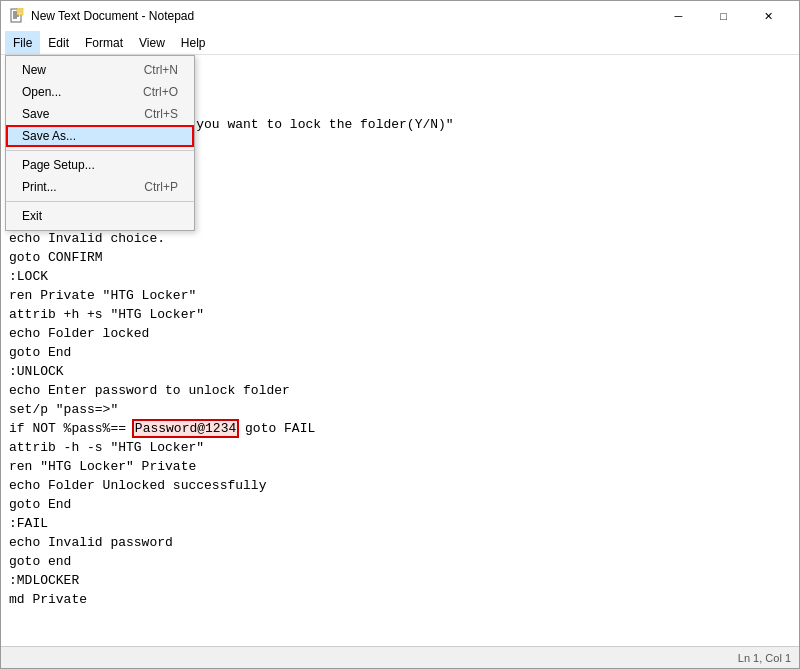 Image resolution: width=800 pixels, height=669 pixels. What do you see at coordinates (40, 187) in the screenshot?
I see `menu-print-label: Print...` at bounding box center [40, 187].